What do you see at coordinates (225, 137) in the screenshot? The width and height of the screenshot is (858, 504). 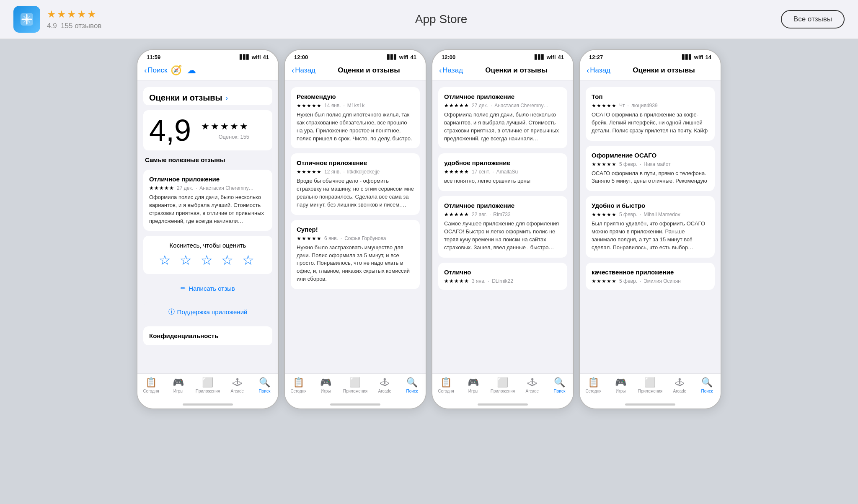 I see `ratings-count-label: Оценок: 155` at bounding box center [225, 137].